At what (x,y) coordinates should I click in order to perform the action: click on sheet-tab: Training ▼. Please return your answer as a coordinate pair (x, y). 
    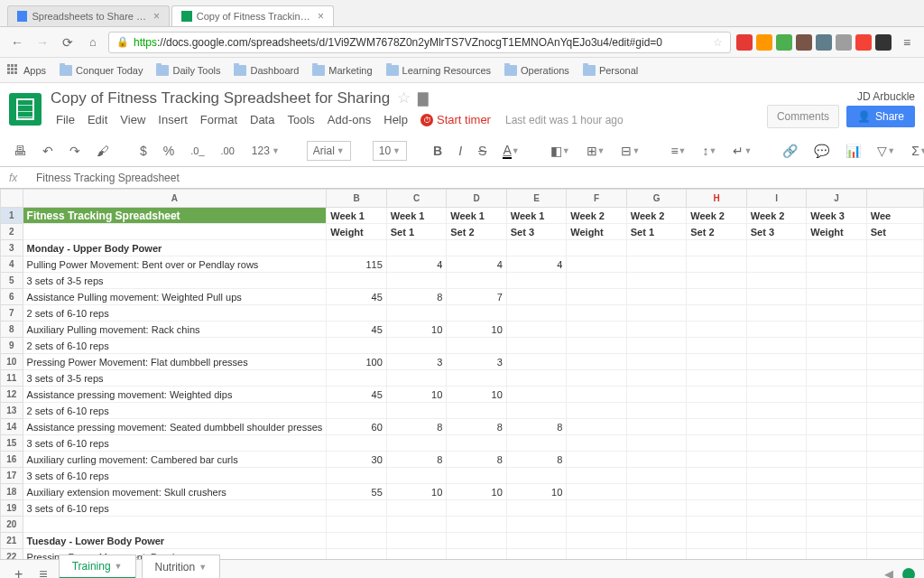
    Looking at the image, I should click on (97, 566).